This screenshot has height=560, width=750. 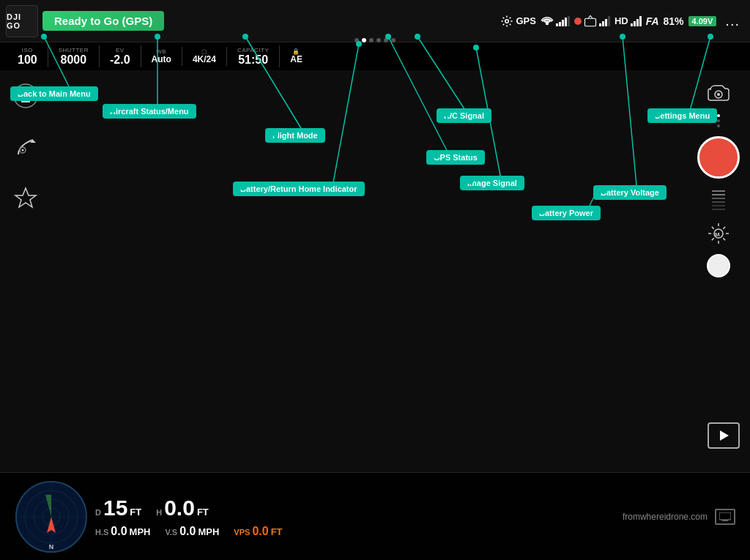 I want to click on shutter-value: 8000, so click(x=74, y=60).